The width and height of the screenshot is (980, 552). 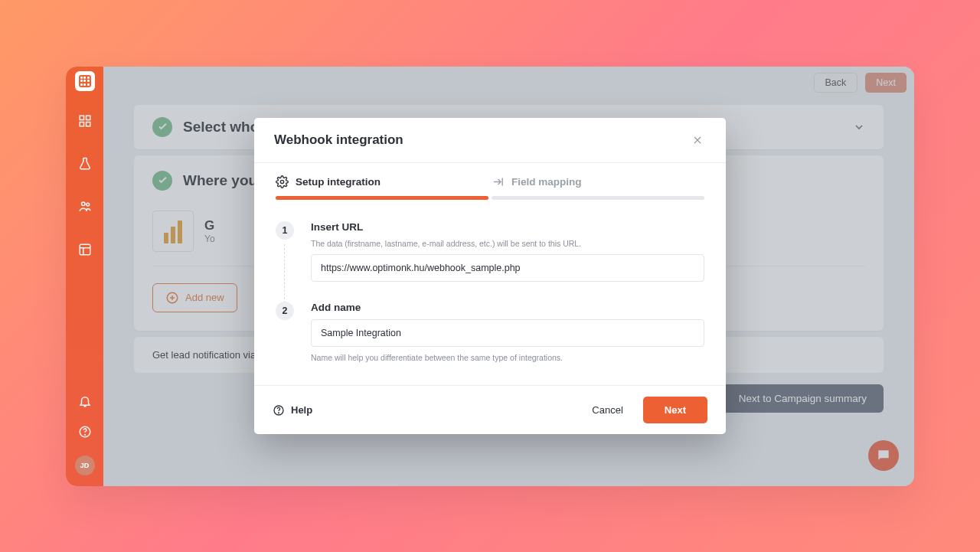 I want to click on url-input, so click(x=508, y=268).